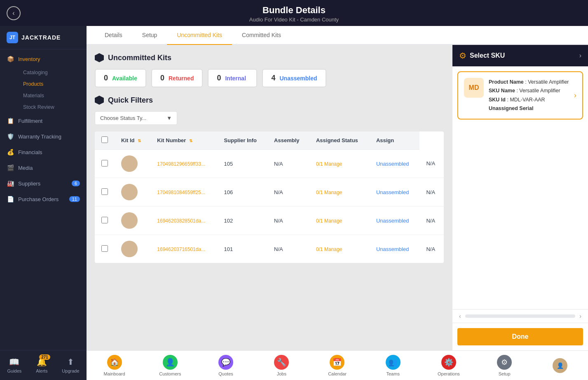 This screenshot has height=380, width=588. I want to click on sidebar-item-inventory: 📦 Inventory, so click(43, 59).